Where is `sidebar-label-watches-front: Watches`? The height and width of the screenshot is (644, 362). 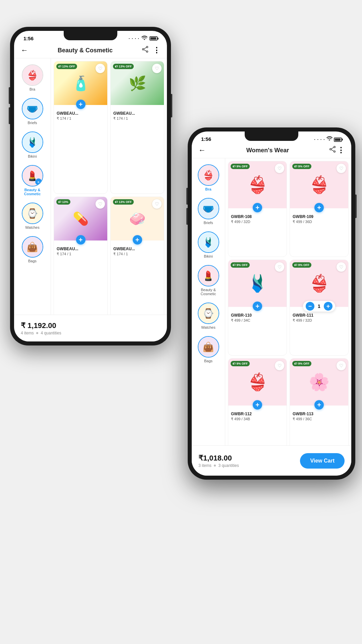
sidebar-label-watches-front: Watches is located at coordinates (208, 327).